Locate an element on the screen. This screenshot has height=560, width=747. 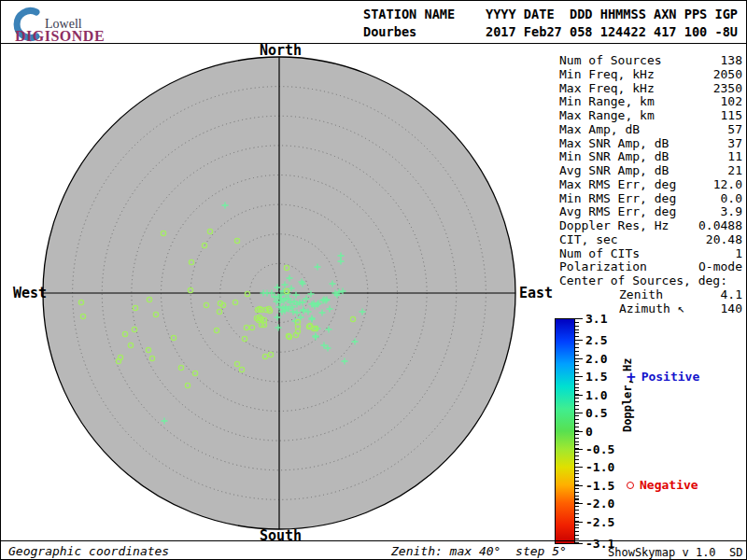
legend-positive: + Positive is located at coordinates (663, 377).